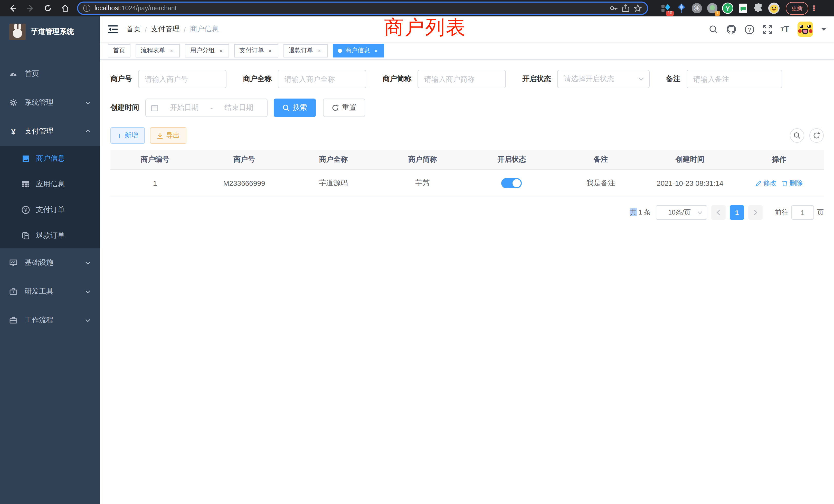  Describe the element at coordinates (805, 29) in the screenshot. I see `user-avatar` at that location.